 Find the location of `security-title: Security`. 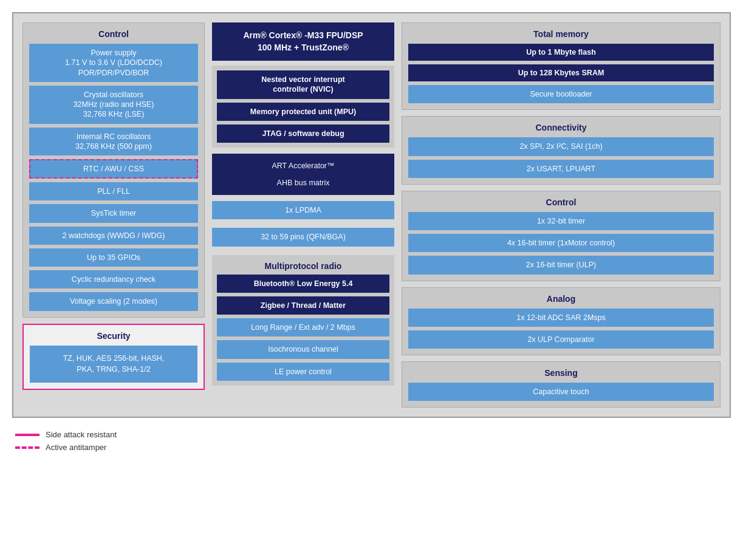

security-title: Security is located at coordinates (114, 336).